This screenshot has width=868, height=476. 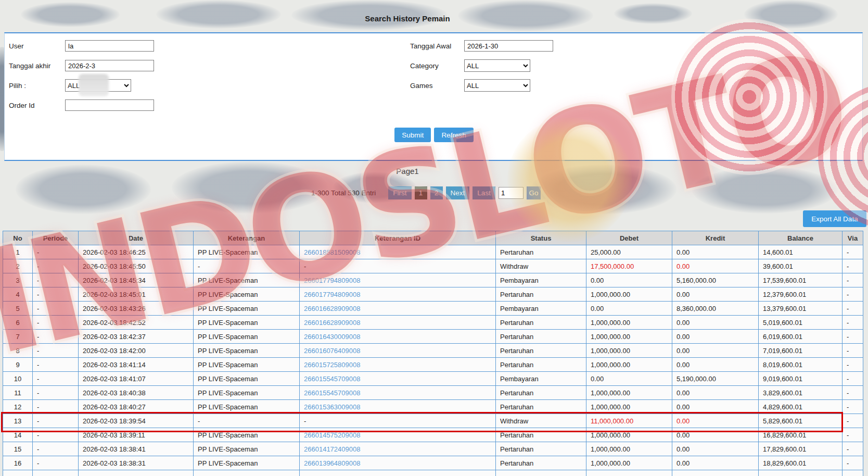 I want to click on page-number-button-1: 1, so click(x=421, y=193).